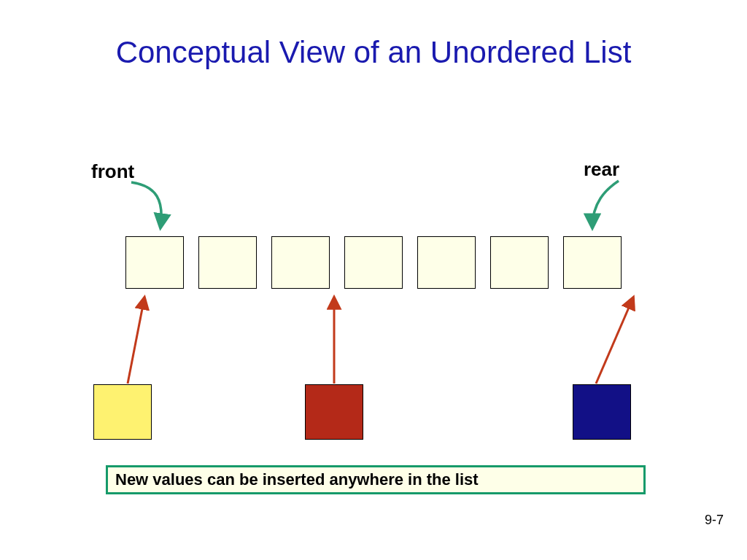 This screenshot has width=747, height=560. Describe the element at coordinates (334, 412) in the screenshot. I see `red-box` at that location.